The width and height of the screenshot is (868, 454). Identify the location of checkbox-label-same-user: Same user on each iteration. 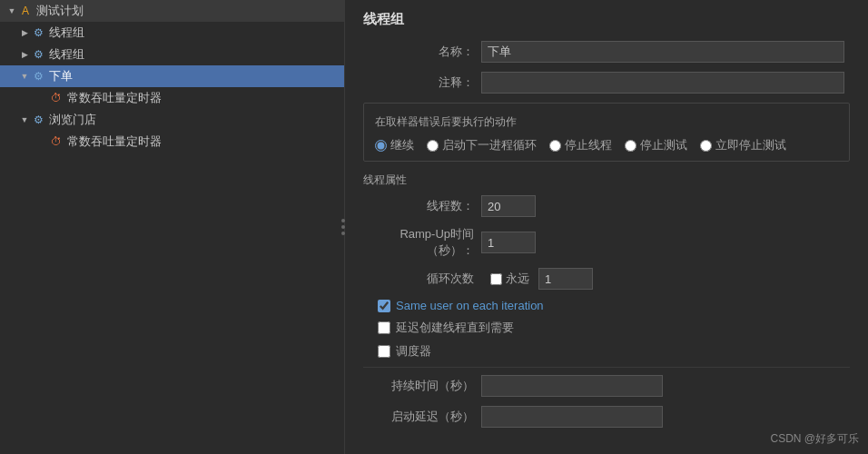
(470, 305).